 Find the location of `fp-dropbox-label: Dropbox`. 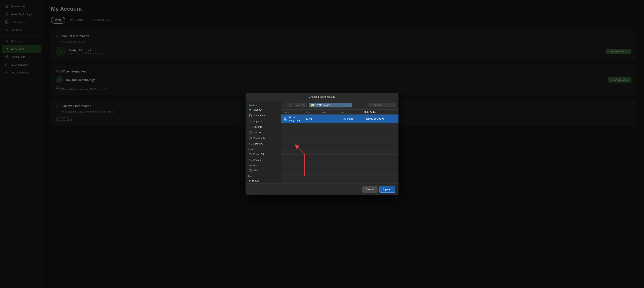

fp-dropbox-label: Dropbox is located at coordinates (258, 110).